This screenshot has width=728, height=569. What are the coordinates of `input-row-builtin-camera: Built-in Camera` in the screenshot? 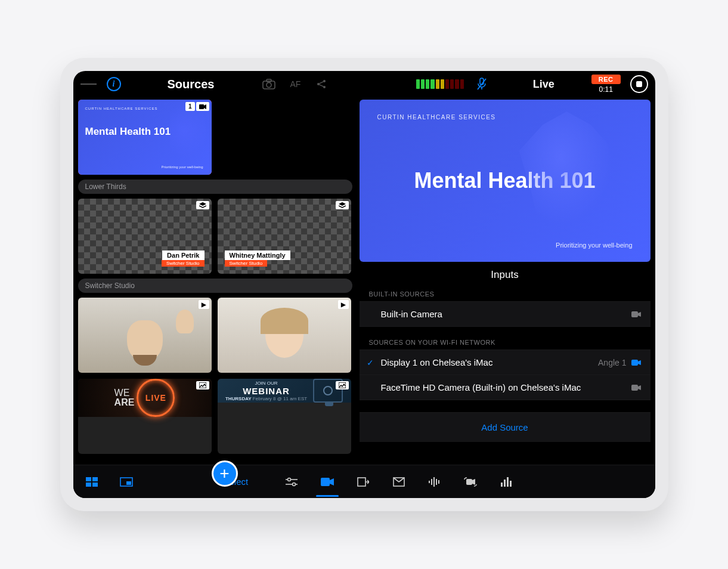 It's located at (505, 314).